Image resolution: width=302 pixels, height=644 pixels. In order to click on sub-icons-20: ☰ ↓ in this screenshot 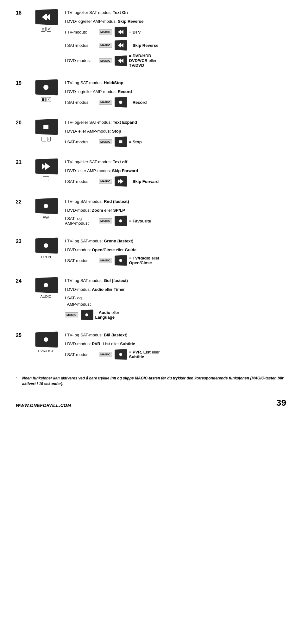, I will do `click(46, 139)`.